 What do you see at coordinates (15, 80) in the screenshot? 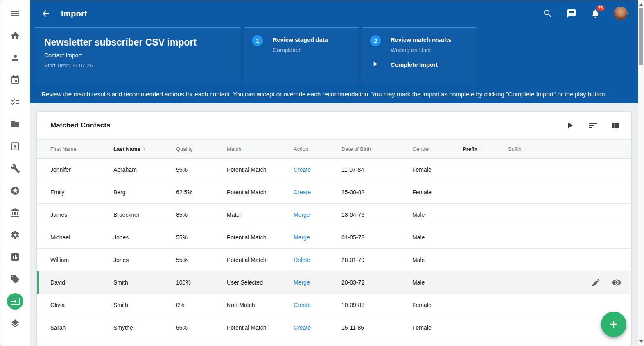
I see `sidebar-item-calendar` at bounding box center [15, 80].